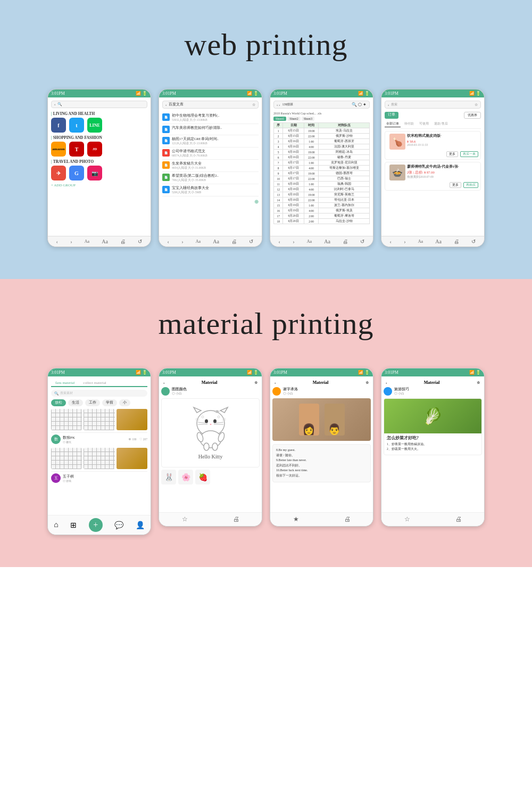 The width and height of the screenshot is (532, 796). I want to click on star-btn-4: ☆, so click(476, 105).